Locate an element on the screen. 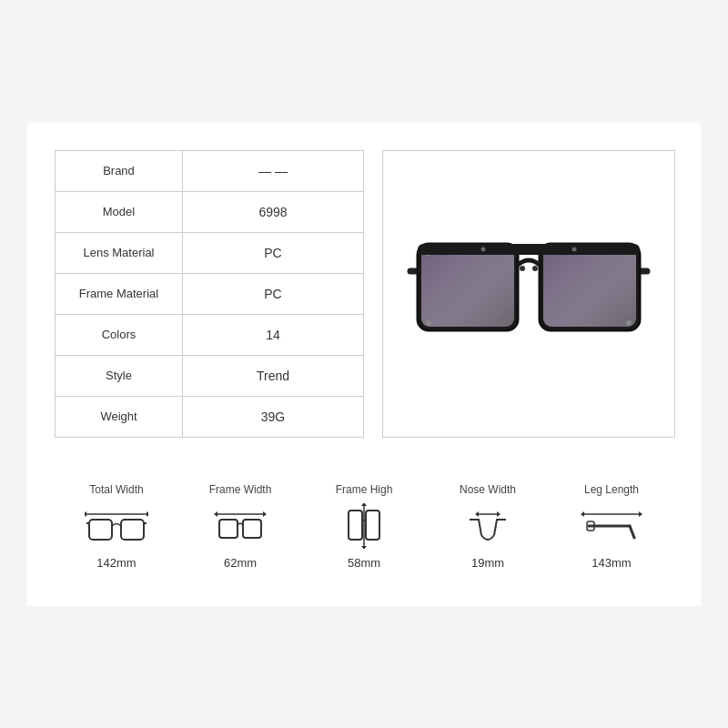  spec-value: 39G is located at coordinates (273, 417).